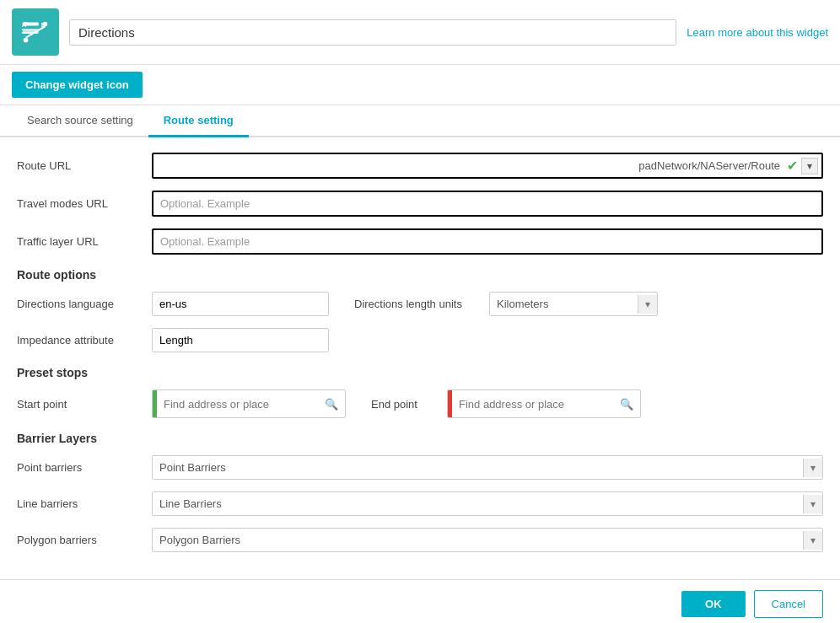 This screenshot has height=623, width=840. I want to click on tabs-bar: Search source setting Route setting, so click(420, 121).